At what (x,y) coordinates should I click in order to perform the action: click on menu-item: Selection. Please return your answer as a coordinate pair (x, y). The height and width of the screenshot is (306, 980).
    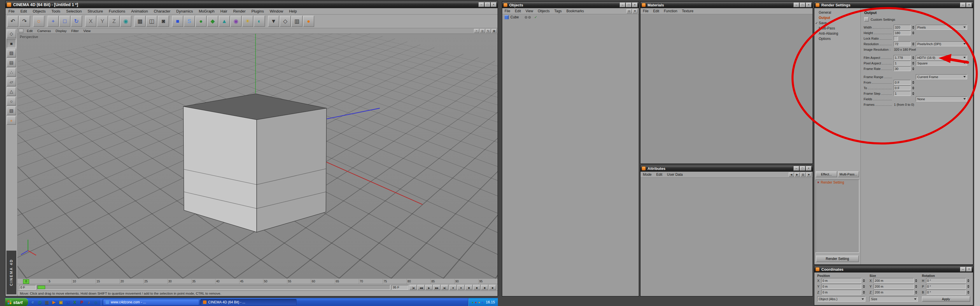
    Looking at the image, I should click on (74, 11).